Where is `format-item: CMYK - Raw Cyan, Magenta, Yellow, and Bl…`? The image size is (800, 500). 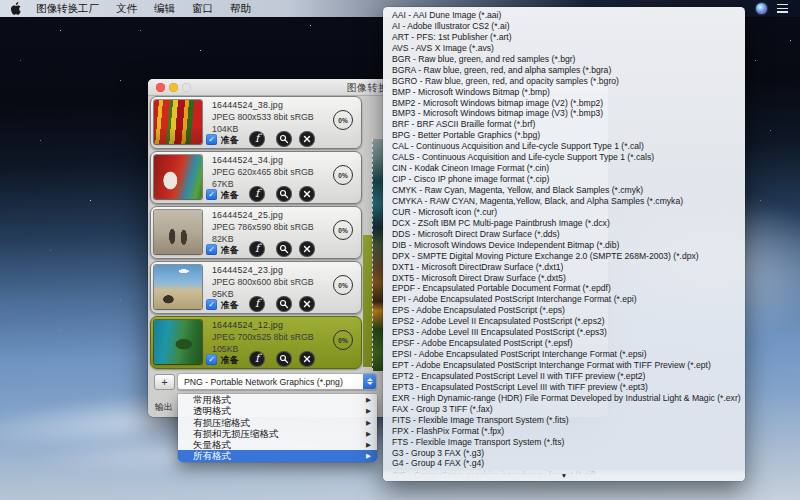 format-item: CMYK - Raw Cyan, Magenta, Yellow, and Bl… is located at coordinates (564, 190).